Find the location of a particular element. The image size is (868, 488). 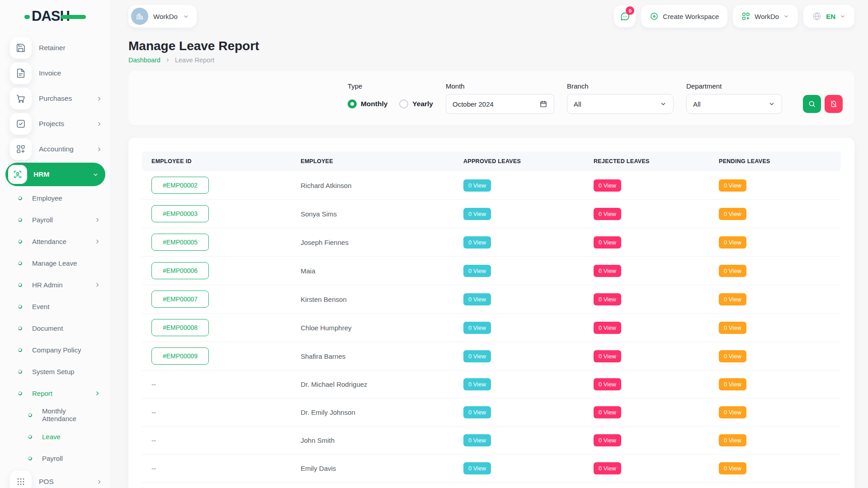

radio-yearly-label: Yearly is located at coordinates (423, 104).